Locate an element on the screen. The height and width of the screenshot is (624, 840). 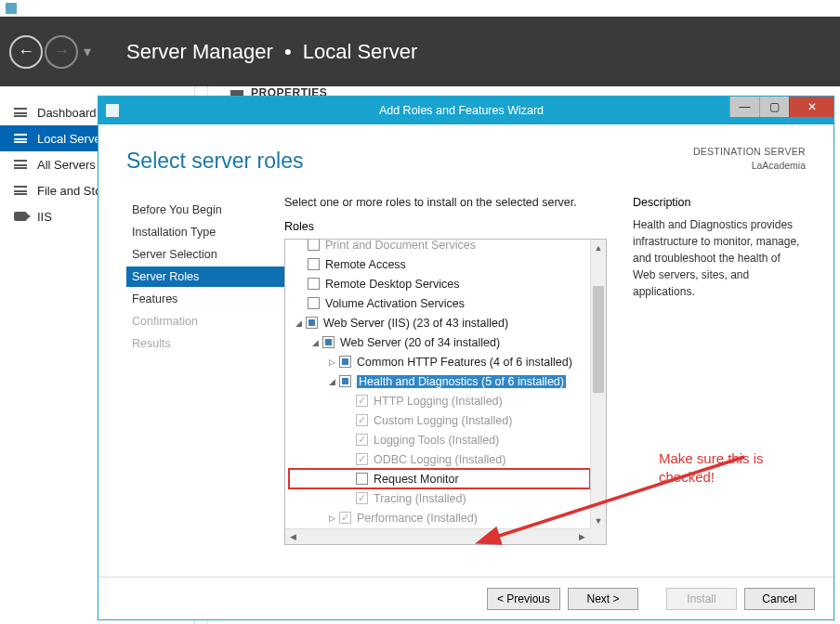
scroll-down-icon: ▼ is located at coordinates (598, 520).